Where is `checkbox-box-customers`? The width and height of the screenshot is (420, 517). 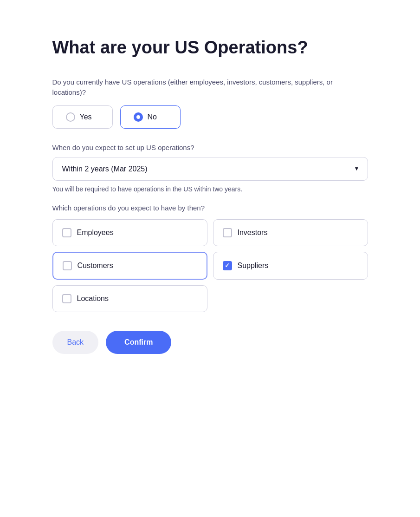 checkbox-box-customers is located at coordinates (67, 266).